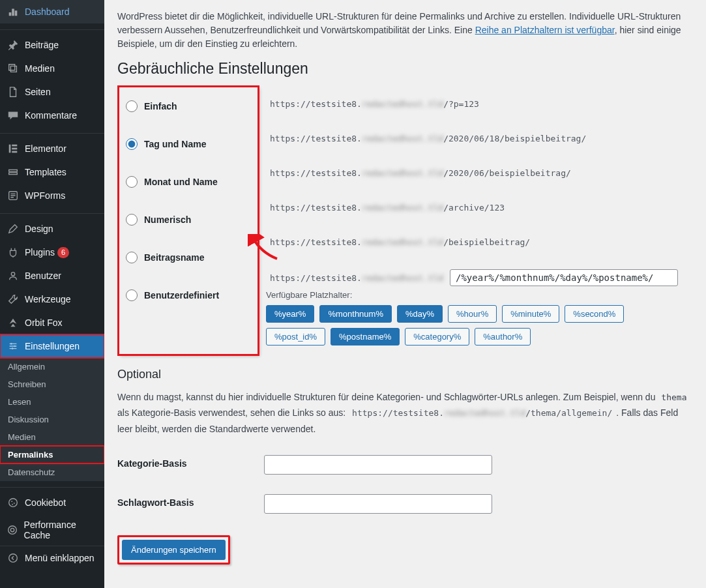  What do you see at coordinates (39, 229) in the screenshot?
I see `sidebar-label: Design` at bounding box center [39, 229].